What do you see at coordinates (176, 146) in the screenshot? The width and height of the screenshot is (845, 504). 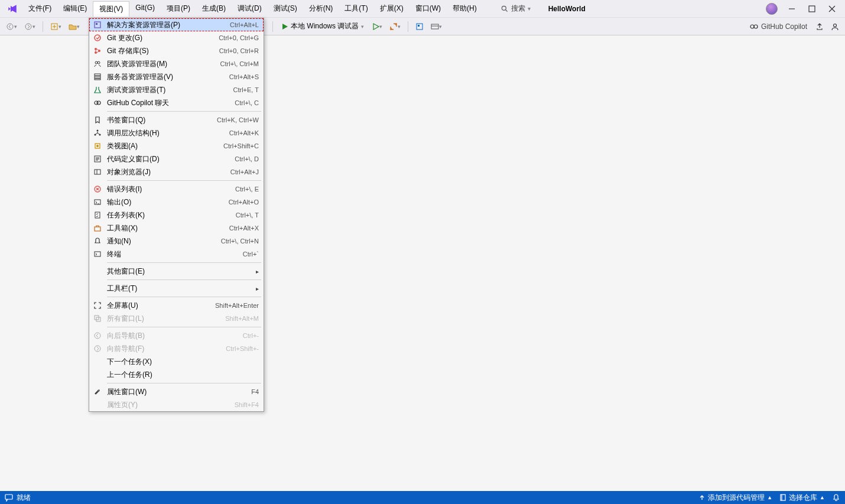 I see `menu-item-类视图: 类视图(A)Ctrl+Shift+C` at bounding box center [176, 146].